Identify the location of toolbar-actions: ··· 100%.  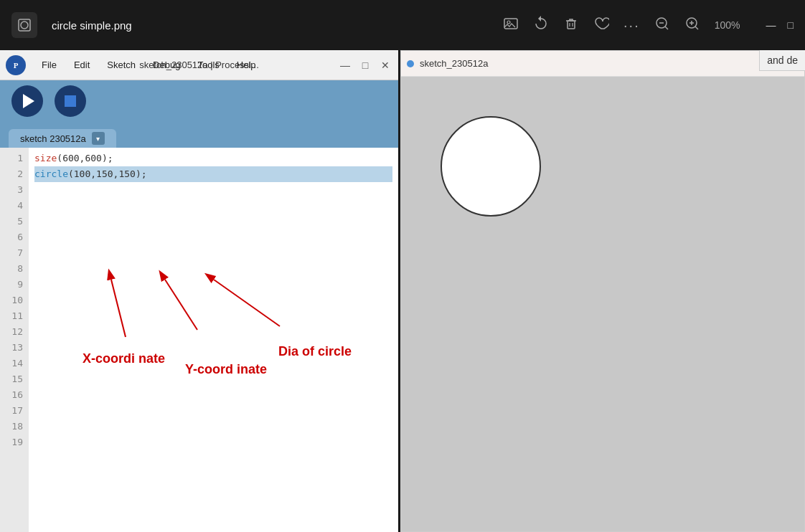
(621, 26).